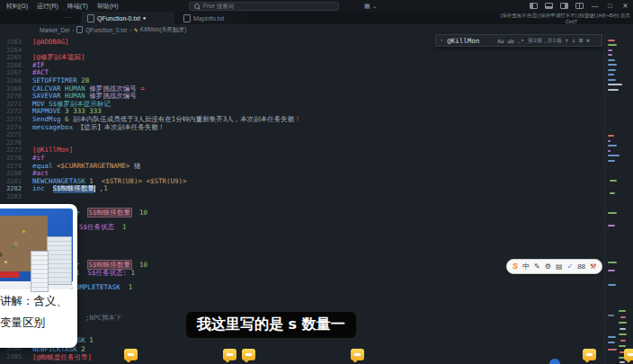 The image size is (633, 364). What do you see at coordinates (595, 5) in the screenshot?
I see `minimize-button: —` at bounding box center [595, 5].